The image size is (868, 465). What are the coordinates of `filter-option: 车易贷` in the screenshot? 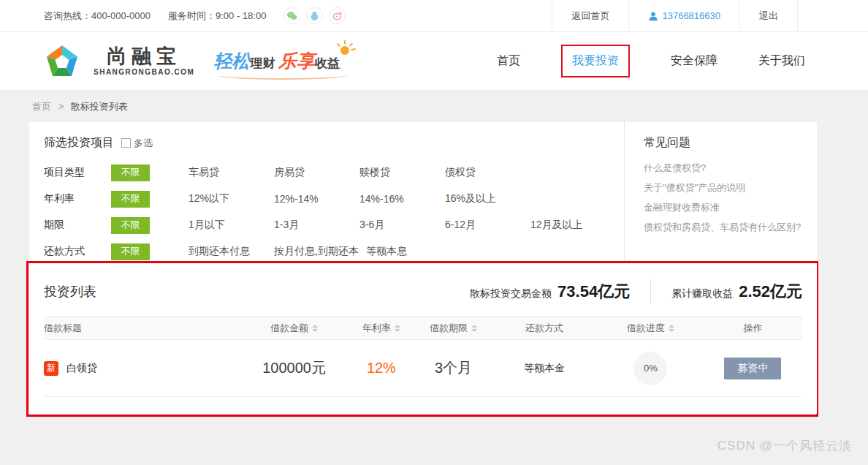 It's located at (231, 173).